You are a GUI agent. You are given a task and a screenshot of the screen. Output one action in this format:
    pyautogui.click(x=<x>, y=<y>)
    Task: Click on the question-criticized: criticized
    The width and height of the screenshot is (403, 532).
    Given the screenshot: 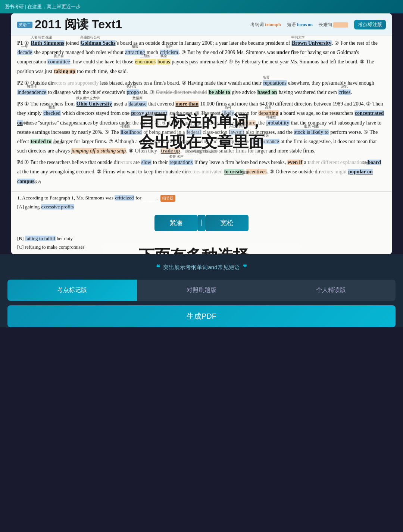 What is the action you would take?
    pyautogui.click(x=124, y=198)
    